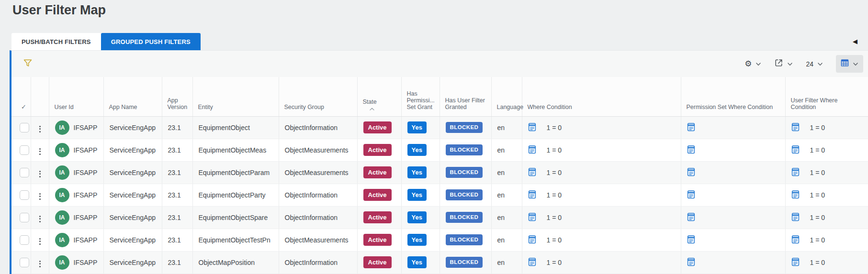 This screenshot has width=868, height=274. I want to click on header-has-user-filter-granted: Has User Filter Granted, so click(465, 97).